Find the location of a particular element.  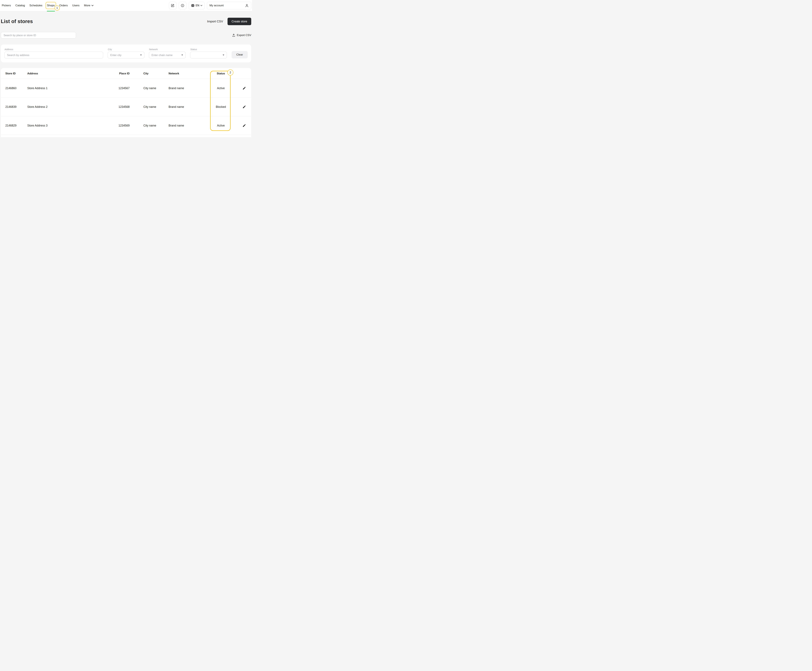

edit-note-icon is located at coordinates (172, 5).